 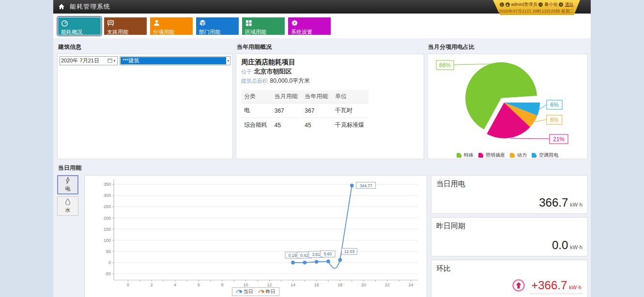 I want to click on nav-tile-region-usage: 区域用能, so click(x=263, y=26).